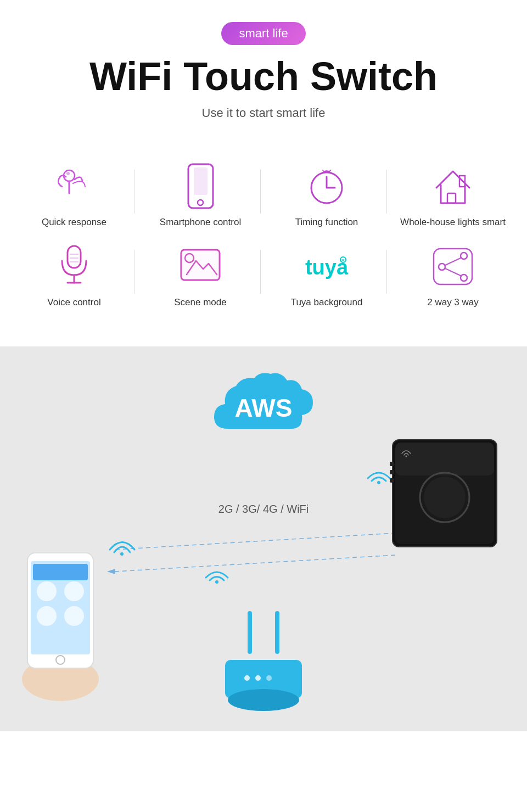  Describe the element at coordinates (200, 222) in the screenshot. I see `smartphone-control-label: Smartphone control` at that location.